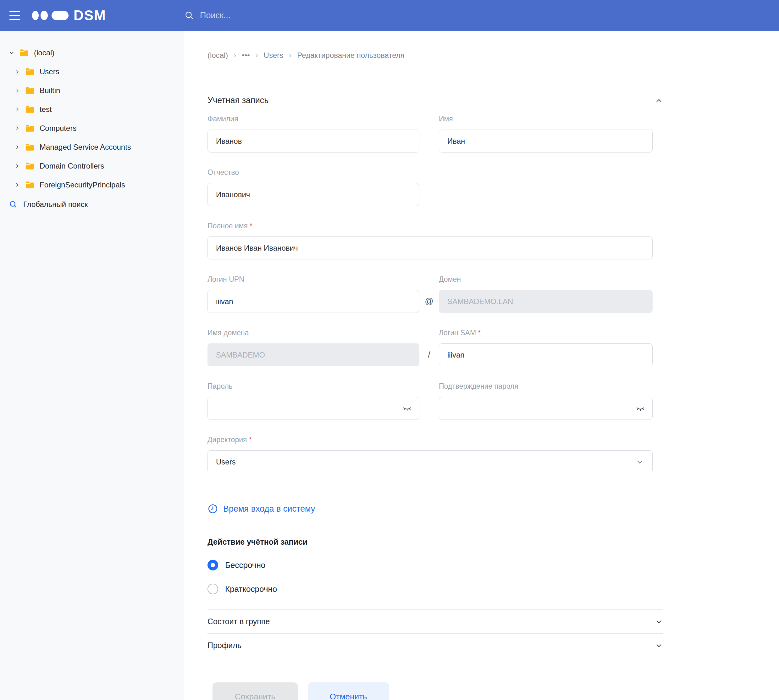  What do you see at coordinates (69, 15) in the screenshot?
I see `app-logo: DSM` at bounding box center [69, 15].